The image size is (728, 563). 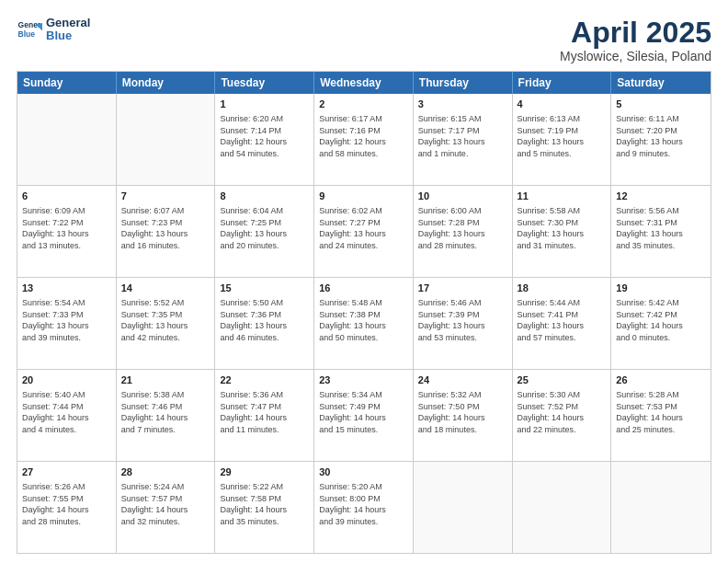 What do you see at coordinates (661, 289) in the screenshot?
I see `cell-day-number: 19` at bounding box center [661, 289].